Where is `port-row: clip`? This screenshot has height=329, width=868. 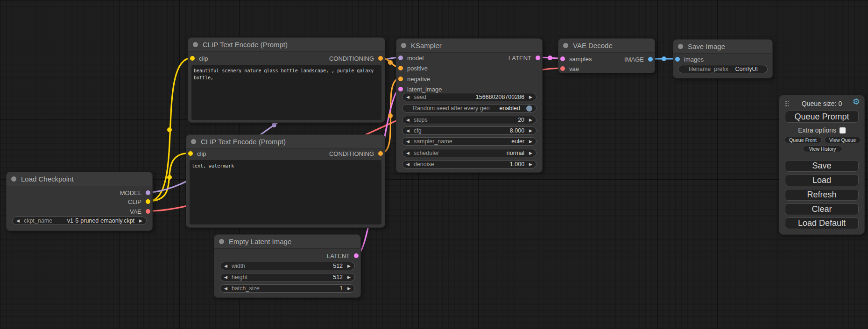
port-row: clip is located at coordinates (199, 58).